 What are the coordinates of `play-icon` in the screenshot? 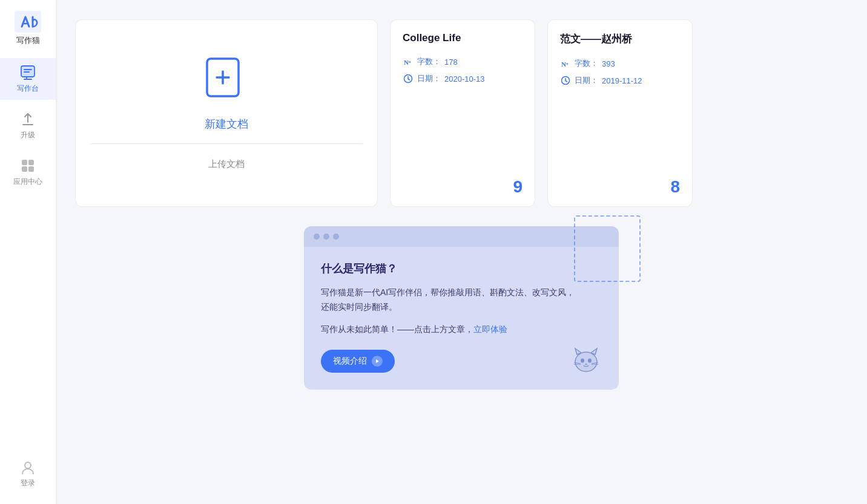 It's located at (377, 361).